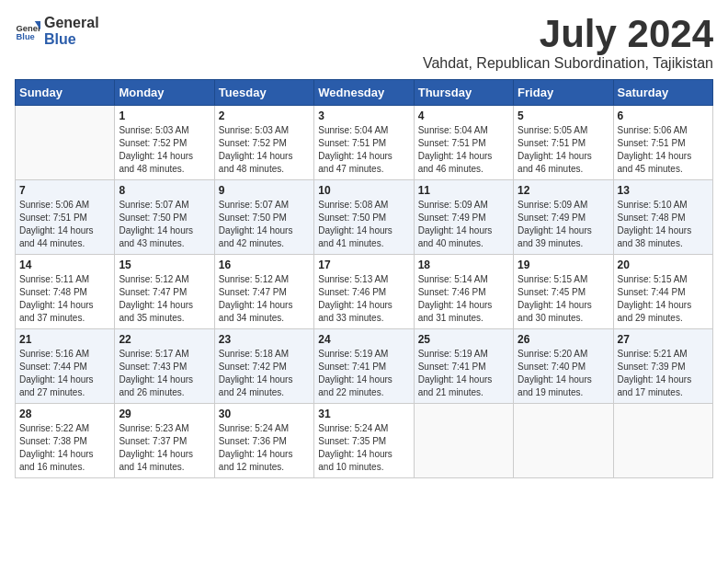  I want to click on day-info: Sunrise: 5:24 AM Sunset: 7:36 PM Dayligh…, so click(265, 448).